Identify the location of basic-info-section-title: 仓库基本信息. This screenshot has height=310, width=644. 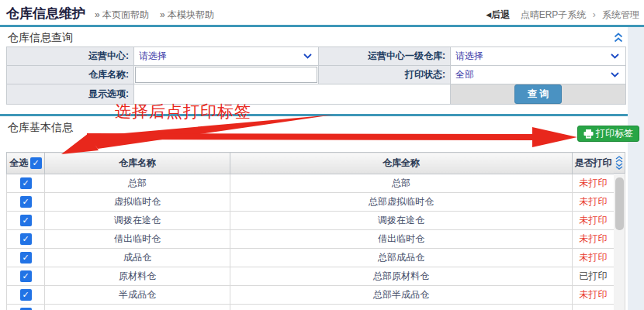
(40, 128).